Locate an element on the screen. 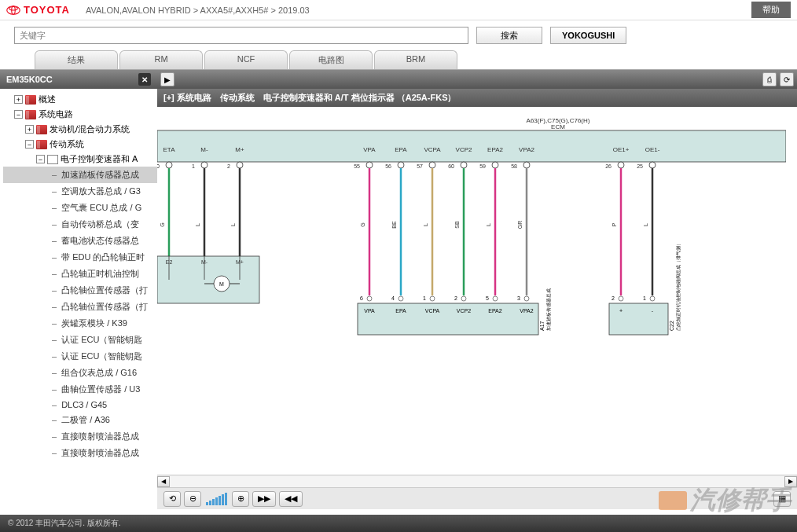  tree-leaf: 炭罐泵模块 / K39 is located at coordinates (80, 324).